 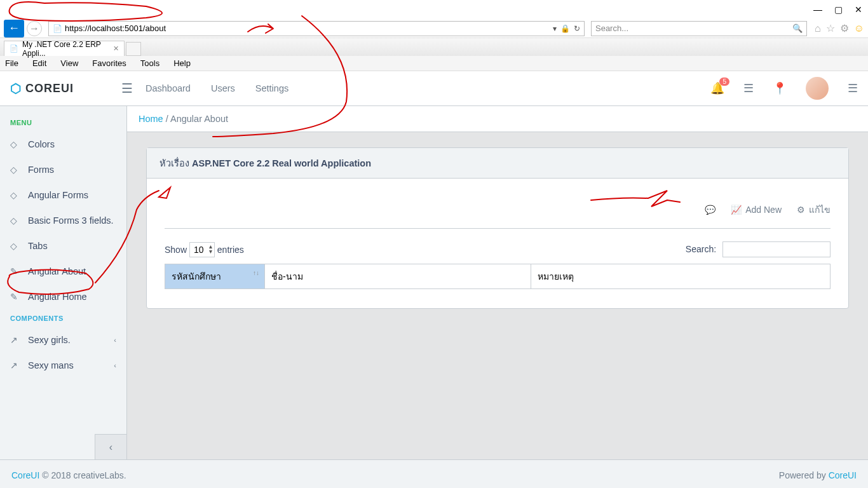 What do you see at coordinates (25, 475) in the screenshot?
I see `footer-brand-link: CoreUI` at bounding box center [25, 475].